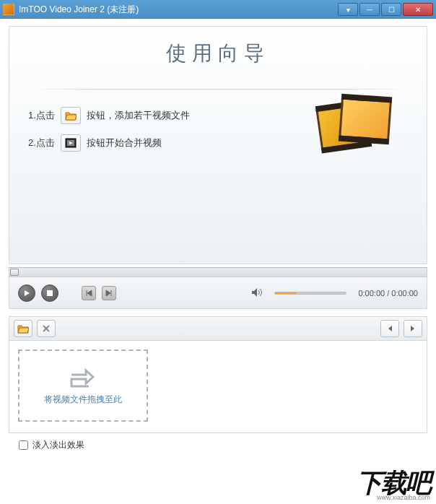  What do you see at coordinates (348, 9) in the screenshot?
I see `dropdown-window-button: ▾` at bounding box center [348, 9].